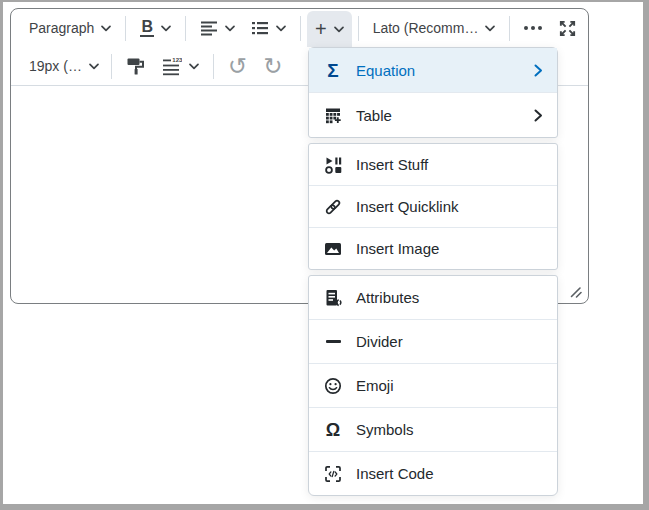  What do you see at coordinates (433, 248) in the screenshot?
I see `menu-item-insert-image: Insert Image` at bounding box center [433, 248].